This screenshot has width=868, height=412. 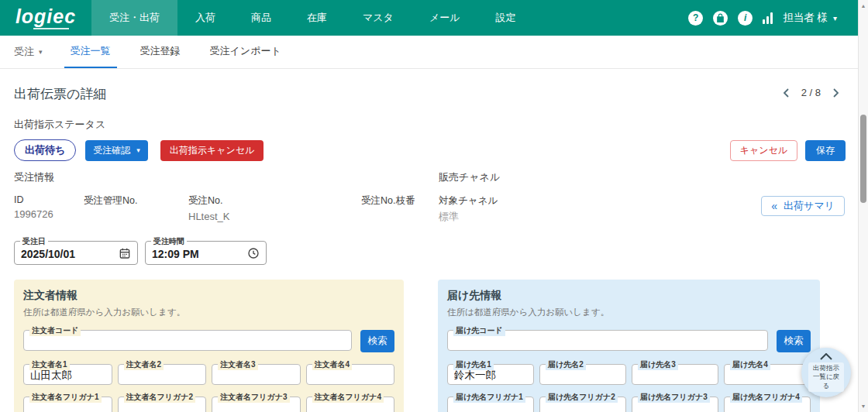 I want to click on back-to-shipping-list-button: 出荷指示一覧に戻る, so click(x=826, y=373).